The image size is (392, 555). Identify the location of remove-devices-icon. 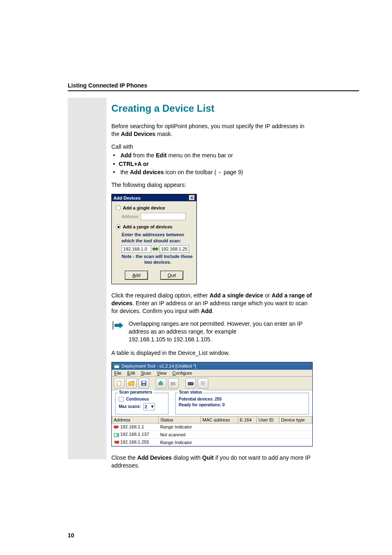
(173, 383).